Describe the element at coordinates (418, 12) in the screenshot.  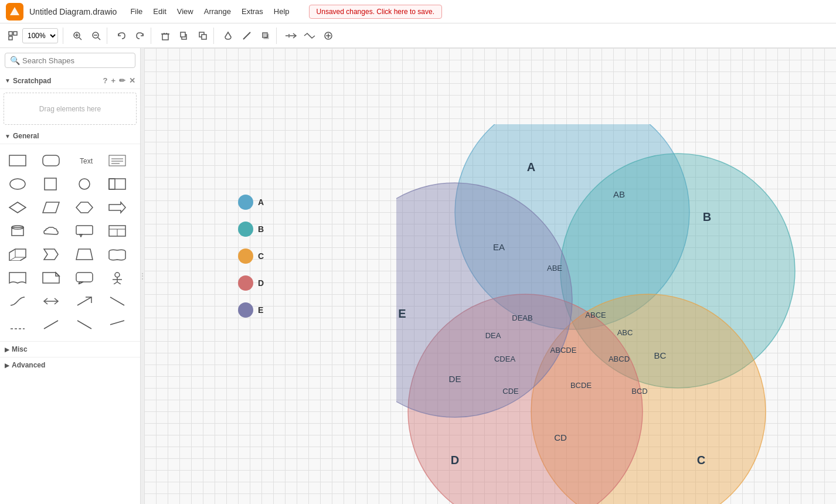
I see `titlebar: Untitled Diagram.drawio FileEditViewArra…` at that location.